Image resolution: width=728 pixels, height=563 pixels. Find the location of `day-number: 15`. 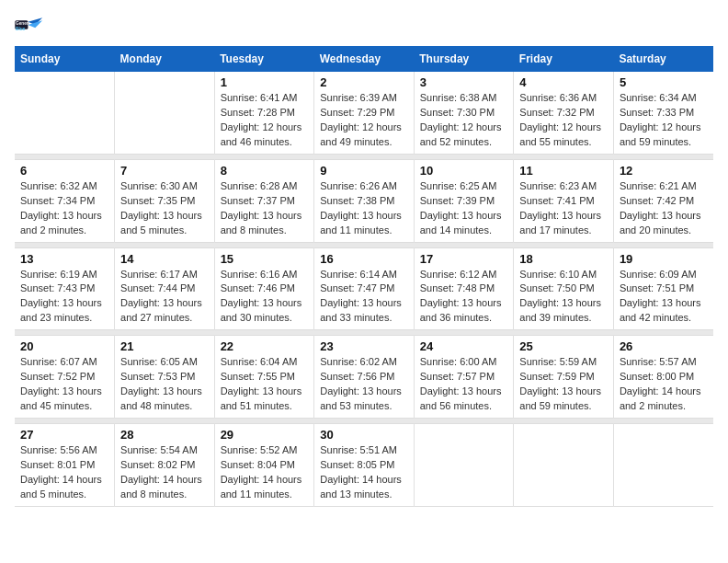

day-number: 15 is located at coordinates (265, 259).